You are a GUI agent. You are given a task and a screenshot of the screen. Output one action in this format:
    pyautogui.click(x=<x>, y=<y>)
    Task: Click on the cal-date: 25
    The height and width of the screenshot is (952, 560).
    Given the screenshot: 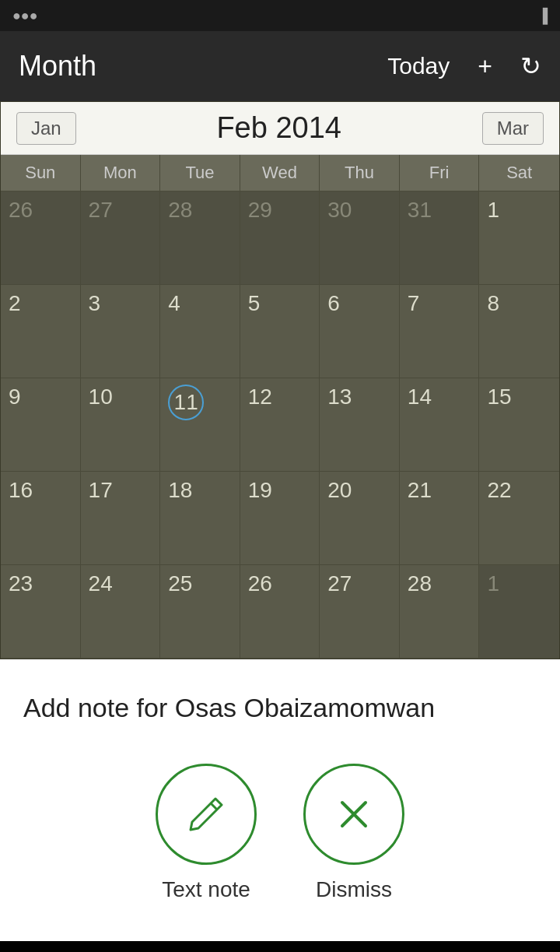 What is the action you would take?
    pyautogui.click(x=180, y=584)
    